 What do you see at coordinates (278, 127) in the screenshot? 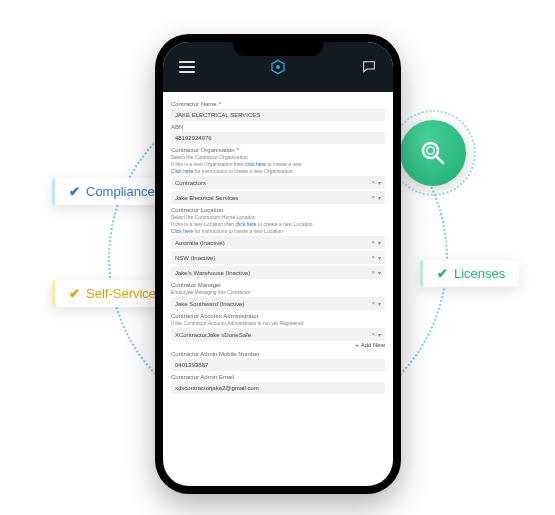
I see `abn-label: ABN` at bounding box center [278, 127].